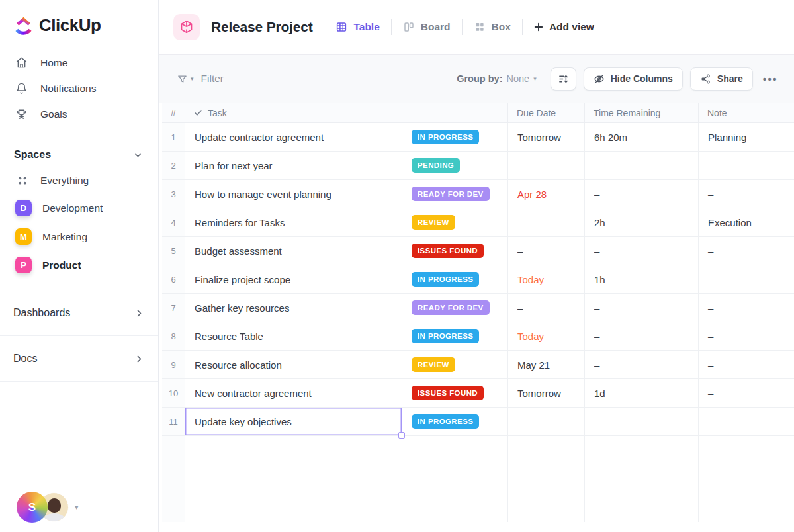  I want to click on note-cell: Planning, so click(746, 137).